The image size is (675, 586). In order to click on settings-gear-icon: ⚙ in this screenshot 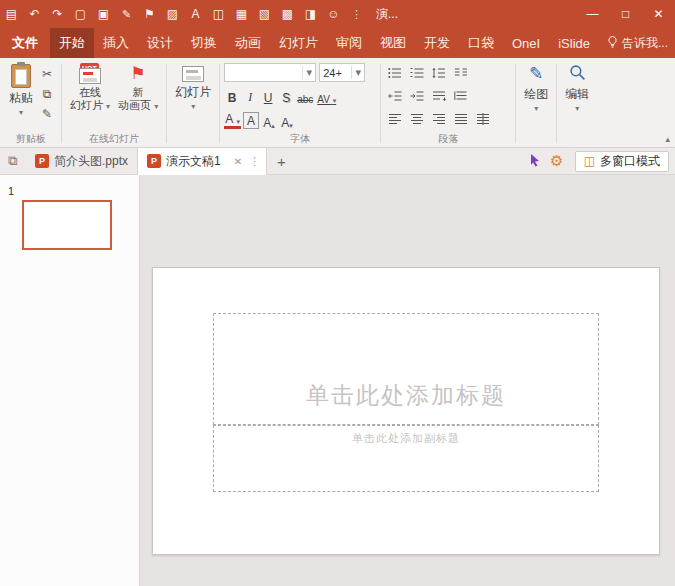, I will do `click(557, 161)`.